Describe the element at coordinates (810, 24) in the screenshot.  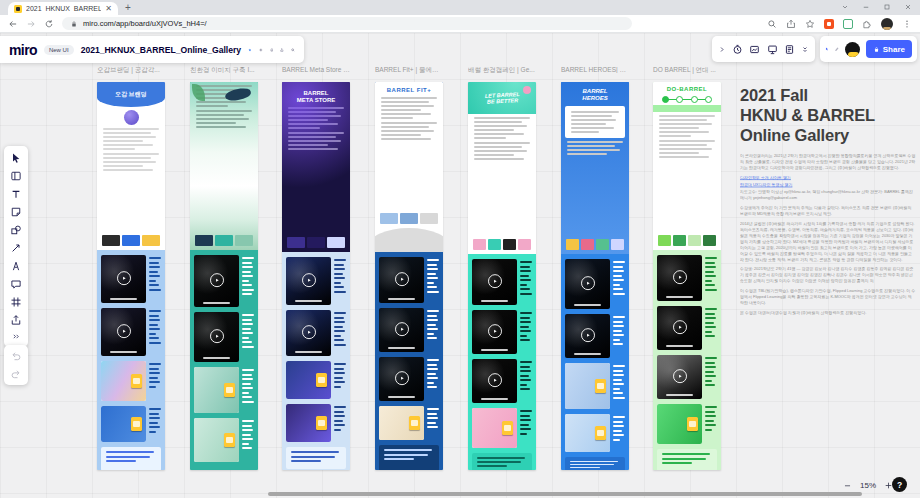
I see `bookmark-star-icon` at that location.